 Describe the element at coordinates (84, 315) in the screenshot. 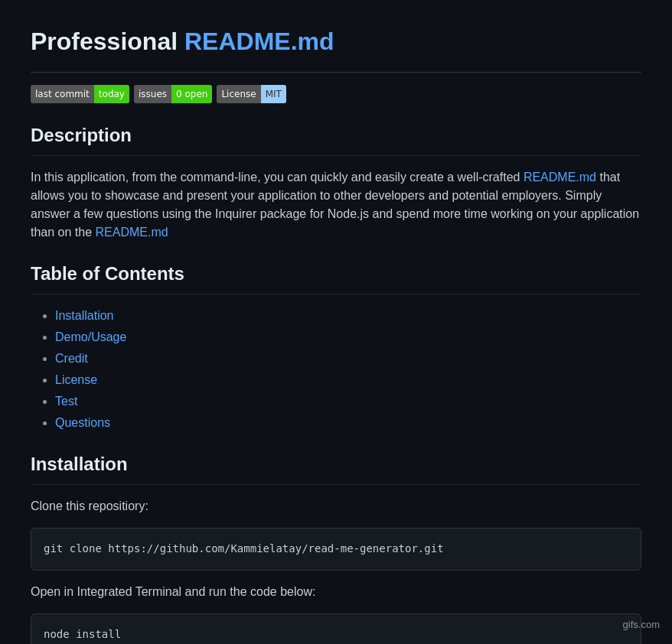

I see `toc-link-installation: Installation` at that location.